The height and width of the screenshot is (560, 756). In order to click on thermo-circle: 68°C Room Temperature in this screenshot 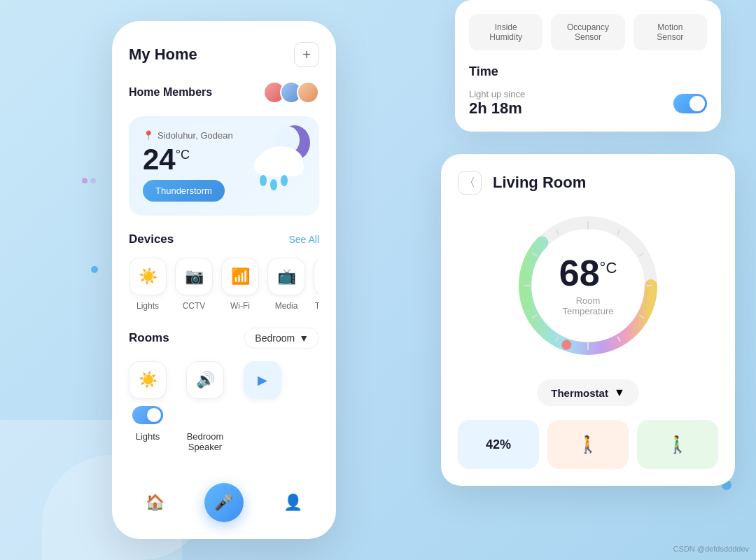, I will do `click(588, 286)`.